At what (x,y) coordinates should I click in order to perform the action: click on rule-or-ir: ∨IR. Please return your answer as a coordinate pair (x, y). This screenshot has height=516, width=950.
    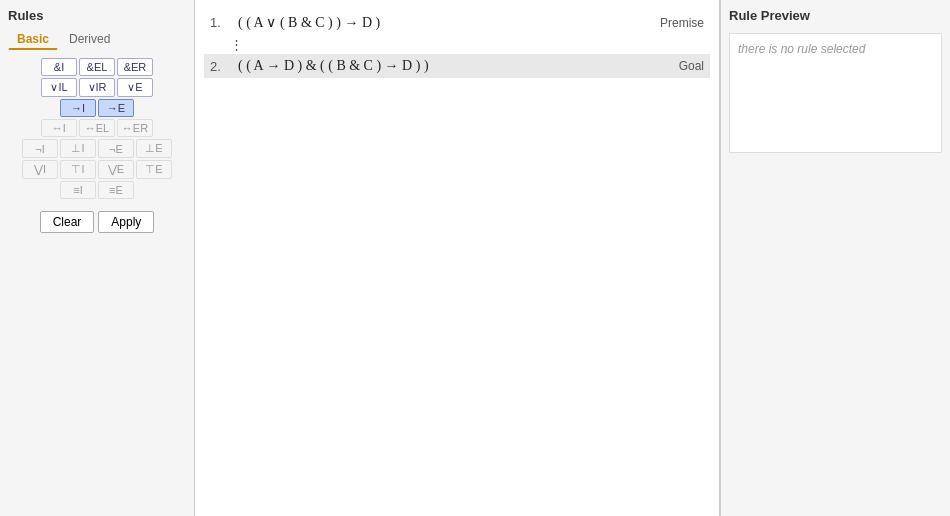
    Looking at the image, I should click on (97, 88).